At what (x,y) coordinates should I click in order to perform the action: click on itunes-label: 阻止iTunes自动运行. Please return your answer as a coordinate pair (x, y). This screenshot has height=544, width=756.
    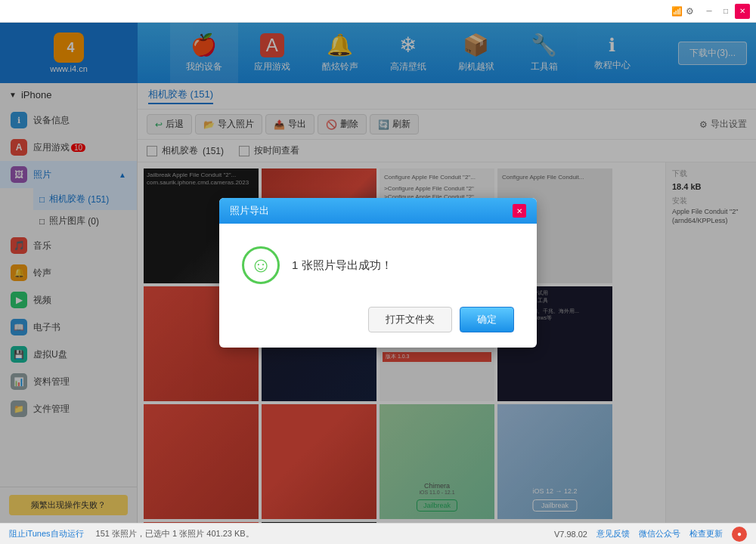
    Looking at the image, I should click on (47, 533).